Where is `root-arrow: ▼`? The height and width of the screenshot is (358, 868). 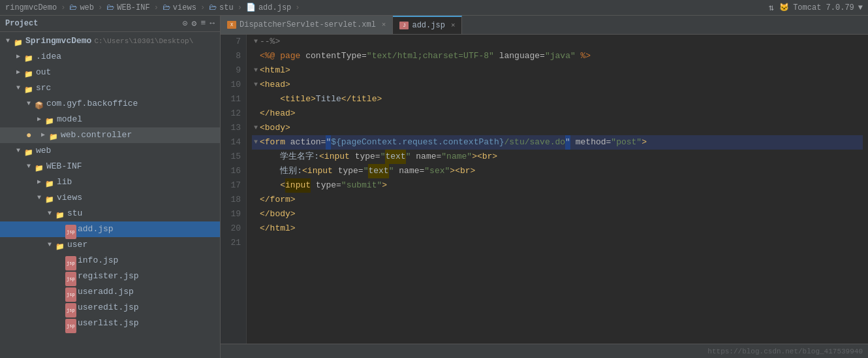
root-arrow: ▼ is located at coordinates (8, 41).